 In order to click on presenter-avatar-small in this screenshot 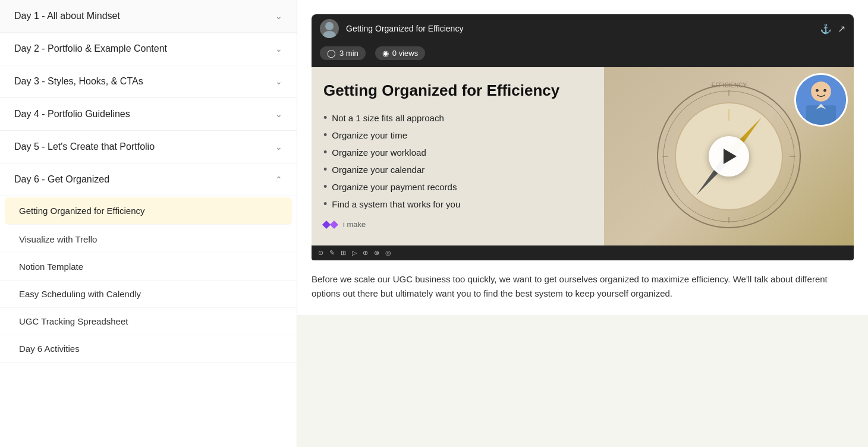, I will do `click(329, 29)`.